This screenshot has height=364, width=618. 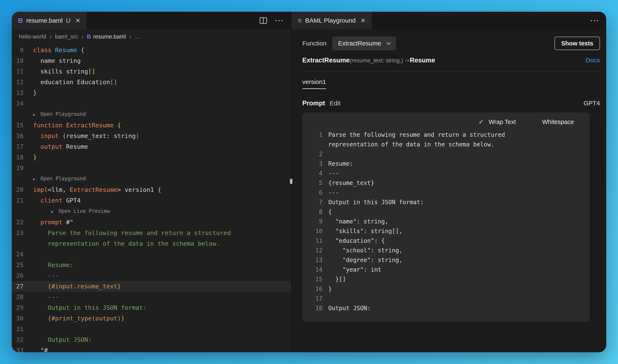 What do you see at coordinates (151, 125) in the screenshot?
I see `code-row: 15function ExtractResume {` at bounding box center [151, 125].